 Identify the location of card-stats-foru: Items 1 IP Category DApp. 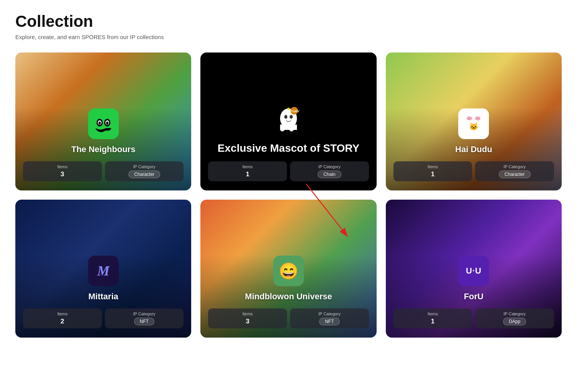
(474, 318).